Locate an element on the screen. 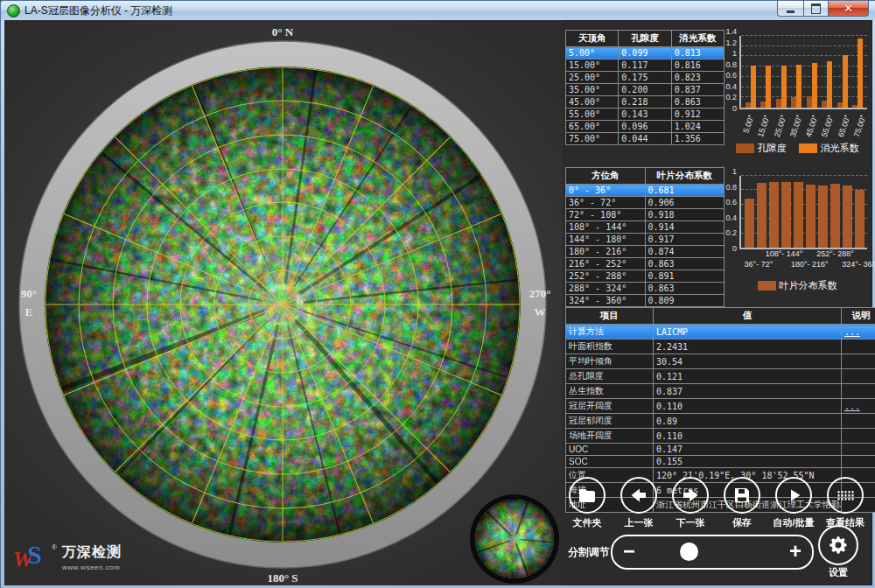 Image resolution: width=875 pixels, height=588 pixels. result-item: UOC is located at coordinates (610, 450).